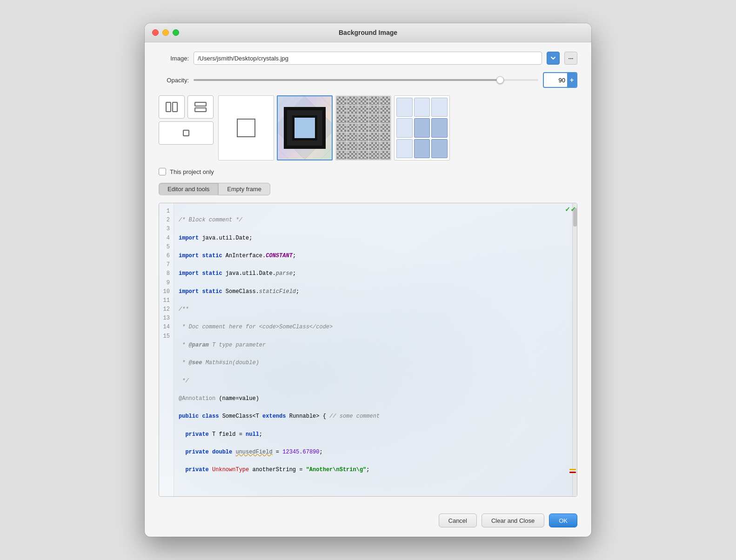 This screenshot has width=736, height=560. I want to click on tab-editor-tools: Editor and tools, so click(188, 189).